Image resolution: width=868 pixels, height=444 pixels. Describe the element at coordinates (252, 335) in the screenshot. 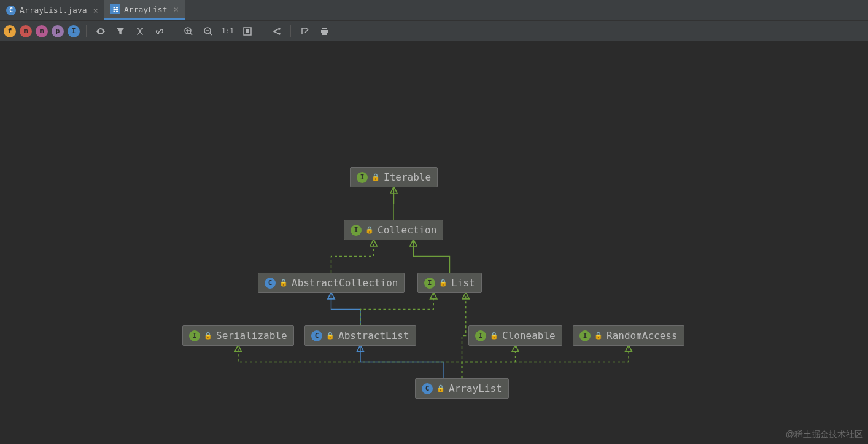

I see `node-label: Serializable` at that location.